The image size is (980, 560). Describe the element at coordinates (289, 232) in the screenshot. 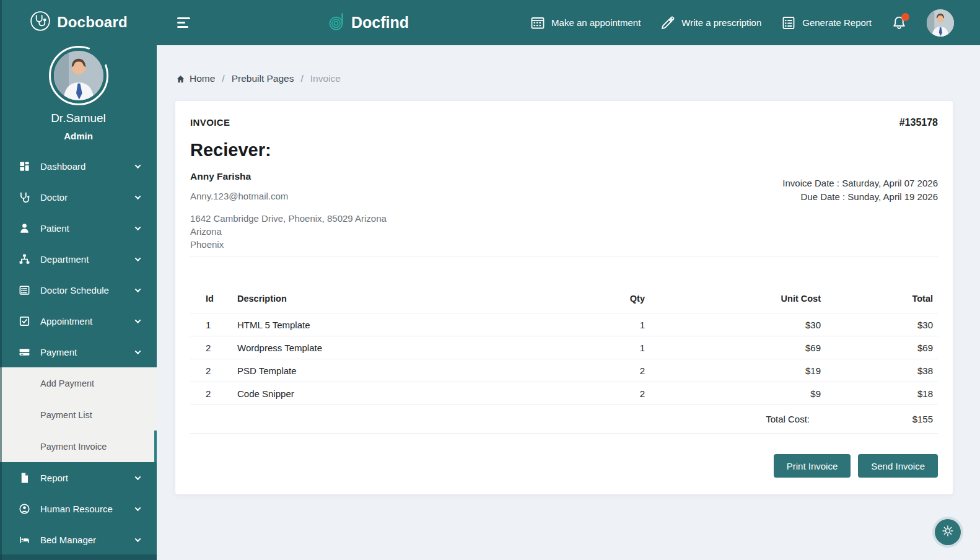

I see `receiver-address: 1642 Cambridge Drive, Phoenix, 85029 Ari…` at that location.